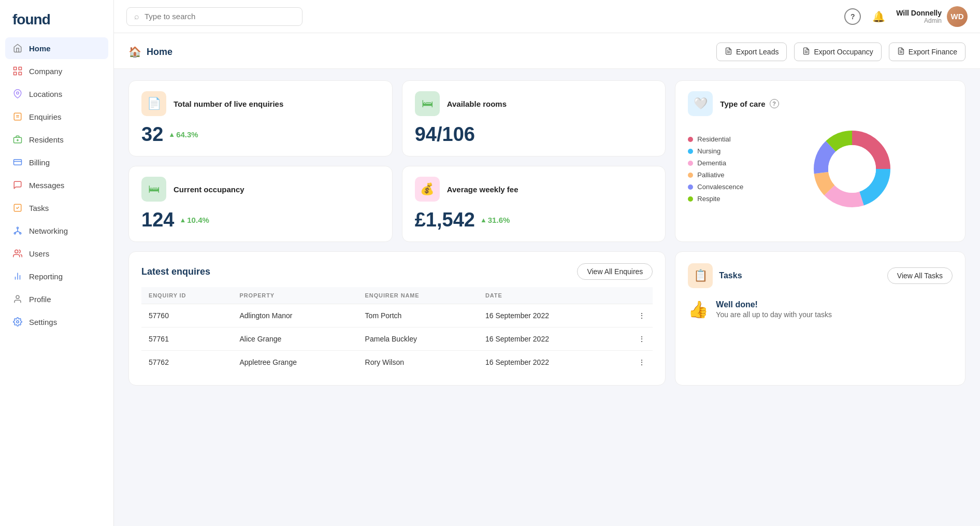  Describe the element at coordinates (57, 231) in the screenshot. I see `sidebar-item-networking: Networking` at that location.